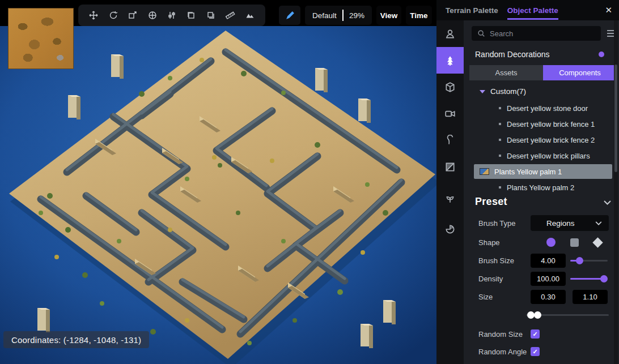  What do you see at coordinates (419, 15) in the screenshot?
I see `time-button: Time` at bounding box center [419, 15].